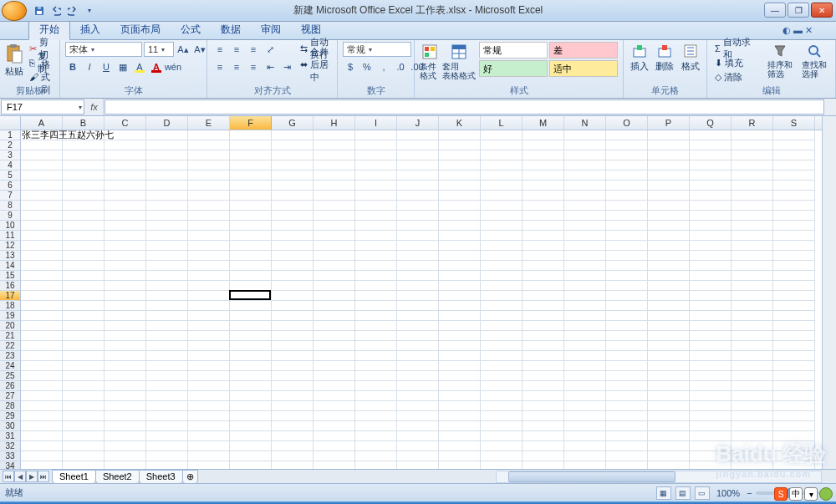  Describe the element at coordinates (40, 77) in the screenshot. I see `format-painter-button: 🖌格式刷` at that location.